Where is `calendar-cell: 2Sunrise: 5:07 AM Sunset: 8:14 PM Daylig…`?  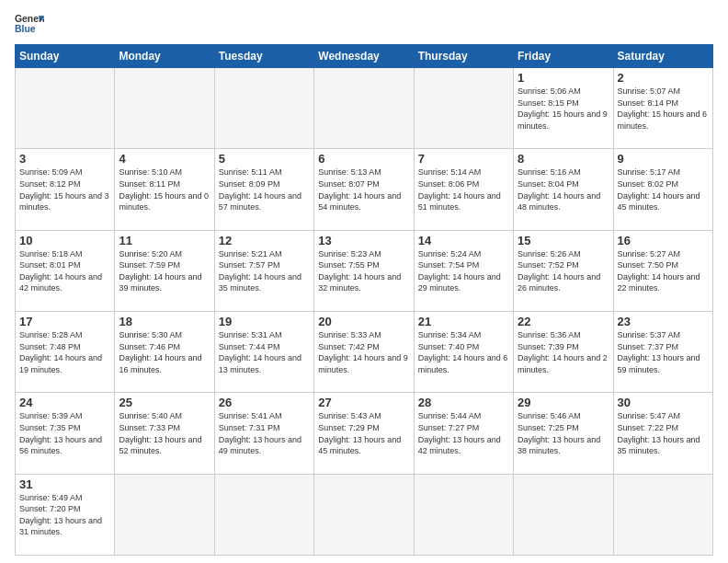 calendar-cell: 2Sunrise: 5:07 AM Sunset: 8:14 PM Daylig… is located at coordinates (663, 109).